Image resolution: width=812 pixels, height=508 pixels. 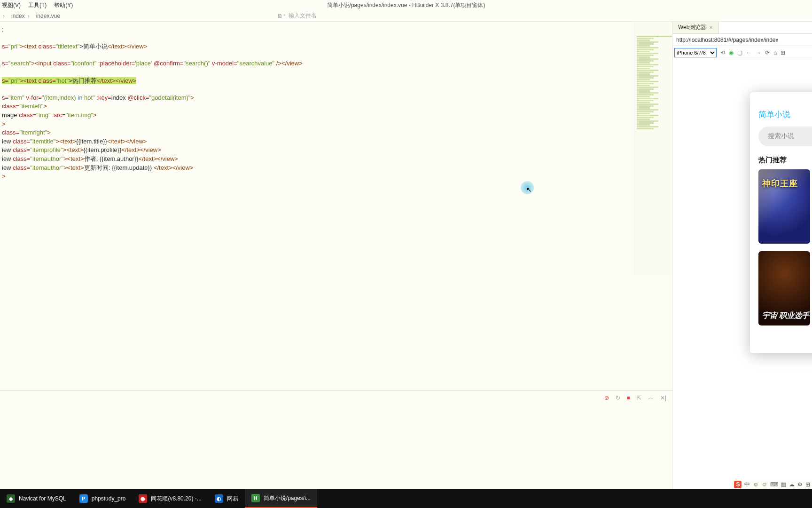 I want to click on navicat-icon: ◆, so click(x=11, y=499).